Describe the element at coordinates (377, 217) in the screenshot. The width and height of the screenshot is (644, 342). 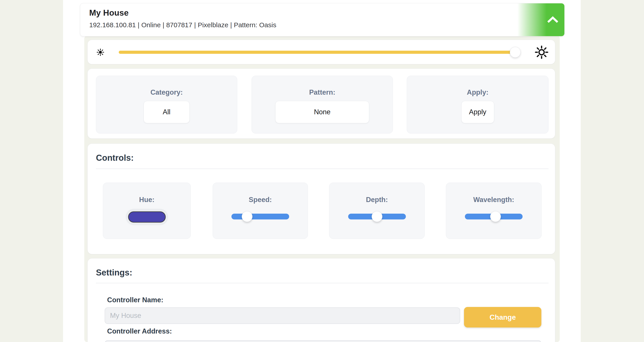
I see `depth-slider` at that location.